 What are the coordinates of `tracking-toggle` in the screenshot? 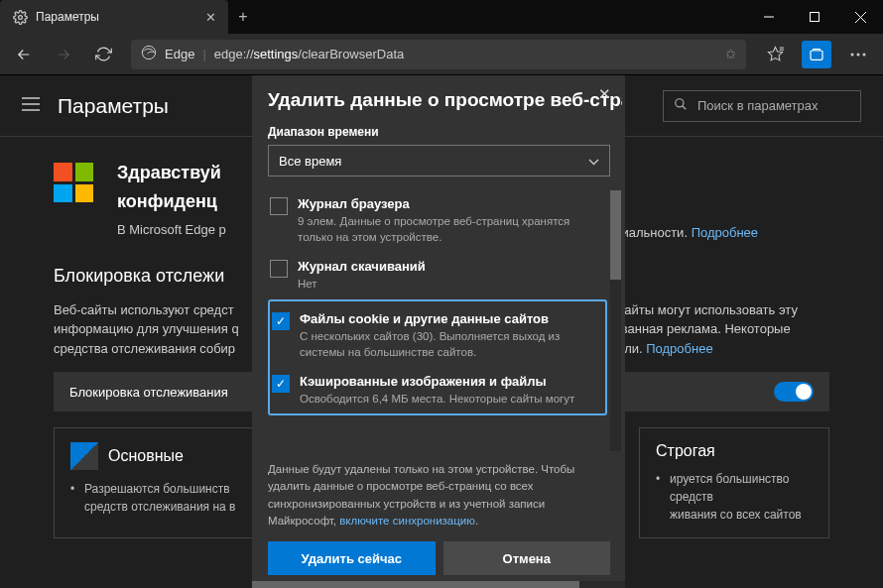 It's located at (794, 392).